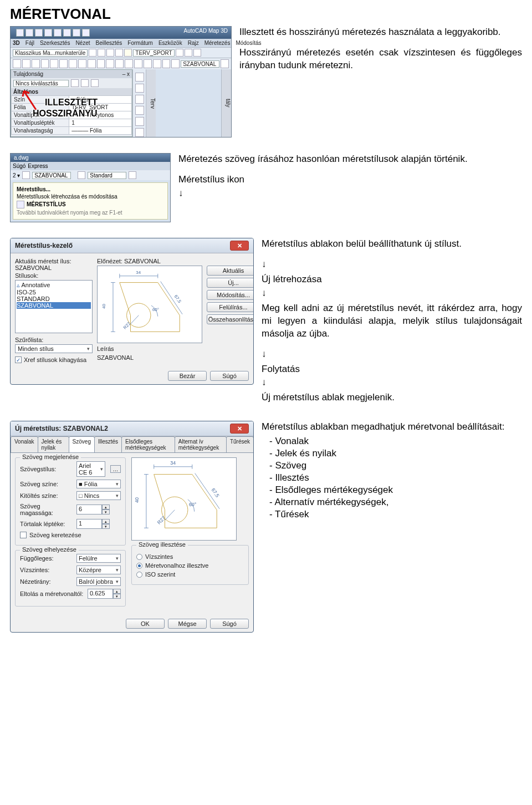 Image resolution: width=532 pixels, height=805 pixels. I want to click on new-button: Új..., so click(231, 283).